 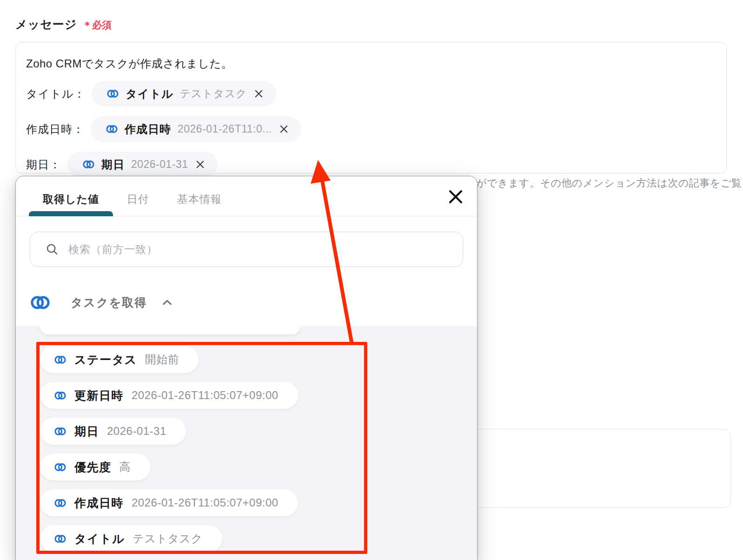 What do you see at coordinates (95, 467) in the screenshot?
I see `variable-pill-priority: 優先度 高` at bounding box center [95, 467].